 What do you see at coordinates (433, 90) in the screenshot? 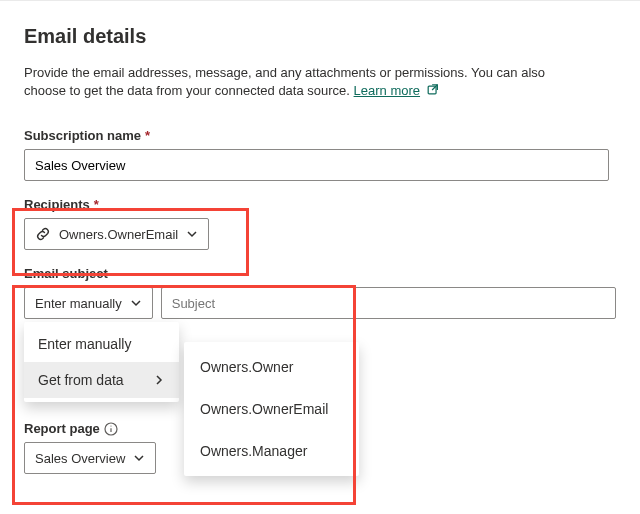
I see `external-link-icon` at bounding box center [433, 90].